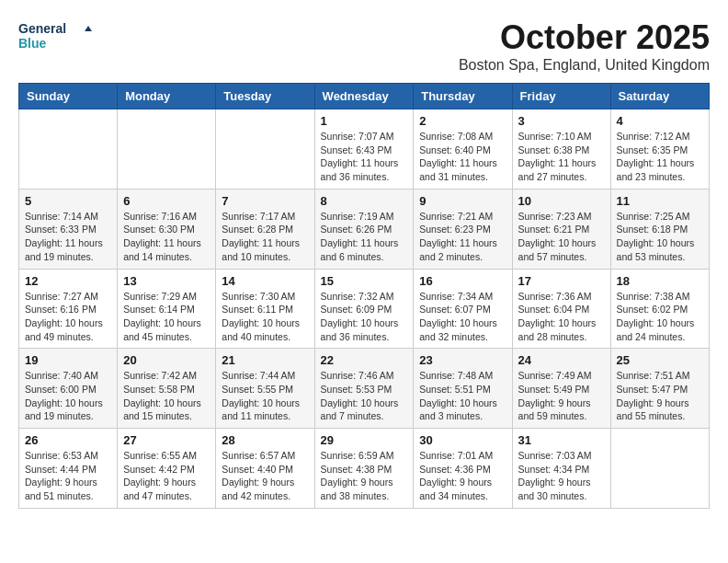 The image size is (728, 563). What do you see at coordinates (364, 309) in the screenshot?
I see `week-row-2: 12Sunrise: 7:27 AM Sunset: 6:16 PM Dayli…` at bounding box center [364, 309].